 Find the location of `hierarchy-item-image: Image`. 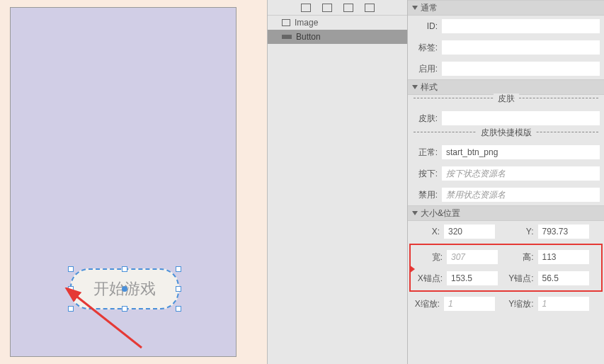

hierarchy-item-image: Image is located at coordinates (337, 23).